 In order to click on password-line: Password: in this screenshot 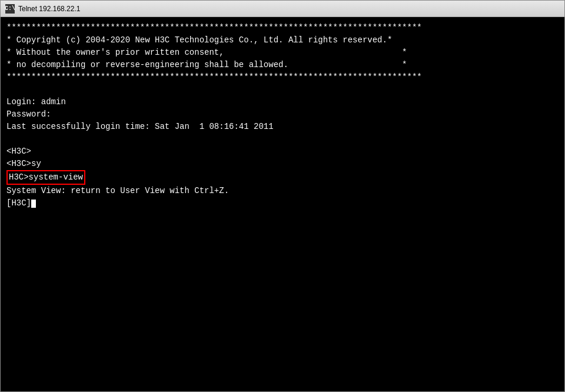, I will do `click(282, 114)`.